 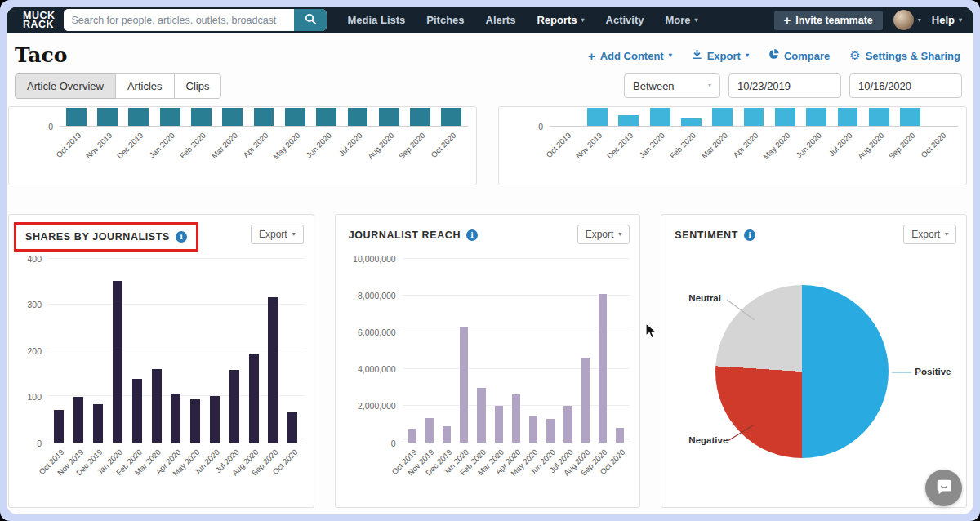 What do you see at coordinates (65, 87) in the screenshot?
I see `tab-article-overview: Article Overview` at bounding box center [65, 87].